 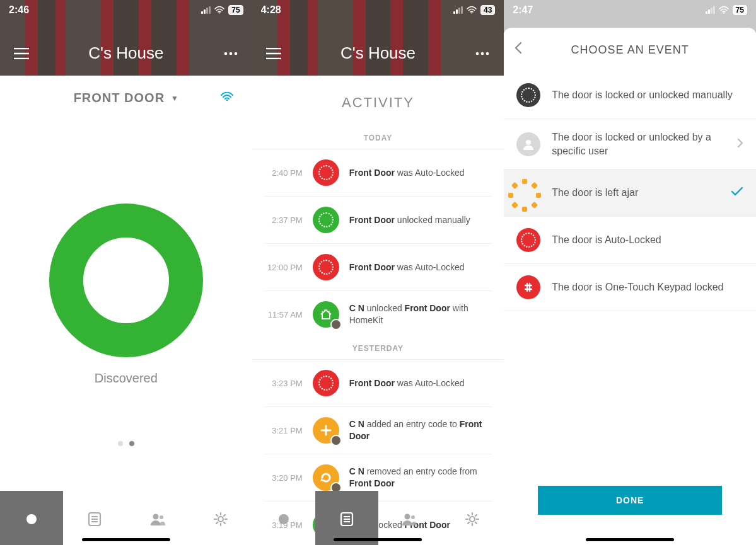 What do you see at coordinates (630, 144) in the screenshot?
I see `event-option: The door is locked or unlocked by a spec…` at bounding box center [630, 144].